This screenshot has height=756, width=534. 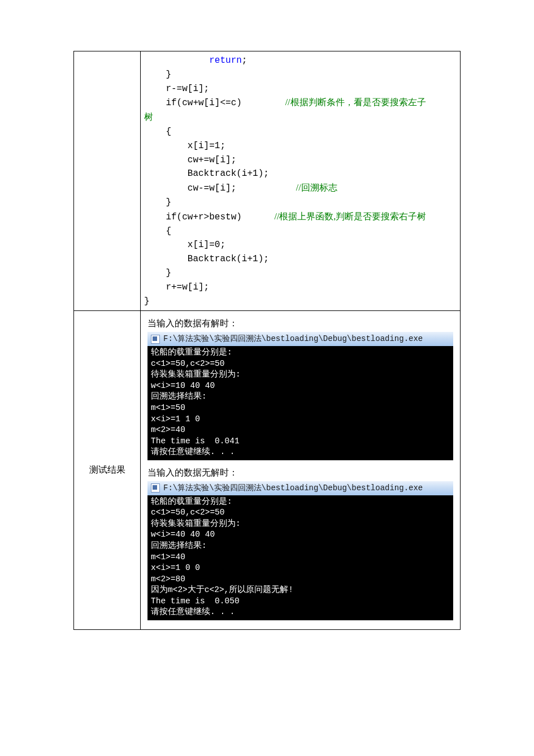 What do you see at coordinates (301, 323) in the screenshot?
I see `intro-has-solution: 当输入的数据有解时：` at bounding box center [301, 323].